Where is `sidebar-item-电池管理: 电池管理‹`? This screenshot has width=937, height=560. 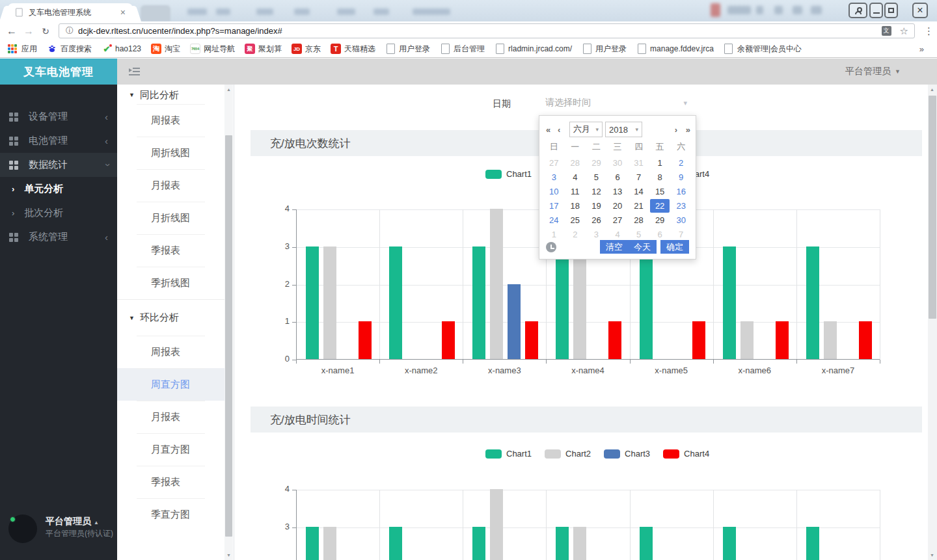
sidebar-item-电池管理: 电池管理‹ is located at coordinates (59, 140).